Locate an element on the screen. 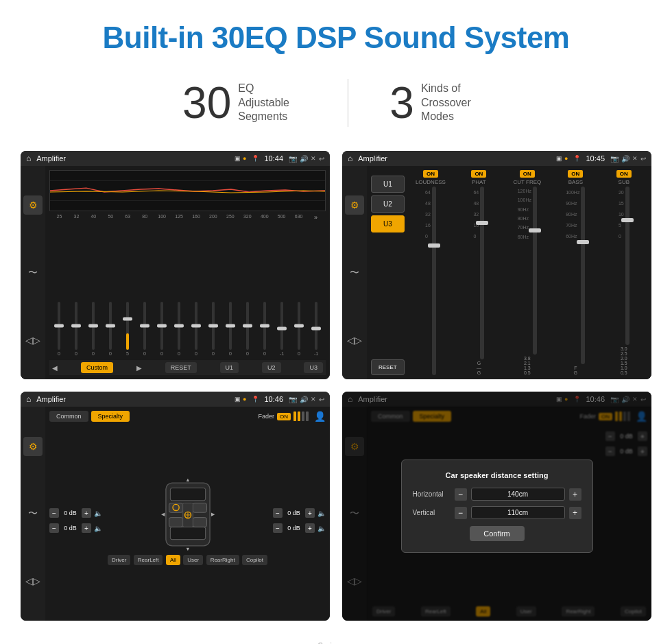 Image resolution: width=672 pixels, height=644 pixels. speaker-icon-3: ◁▷ is located at coordinates (33, 581).